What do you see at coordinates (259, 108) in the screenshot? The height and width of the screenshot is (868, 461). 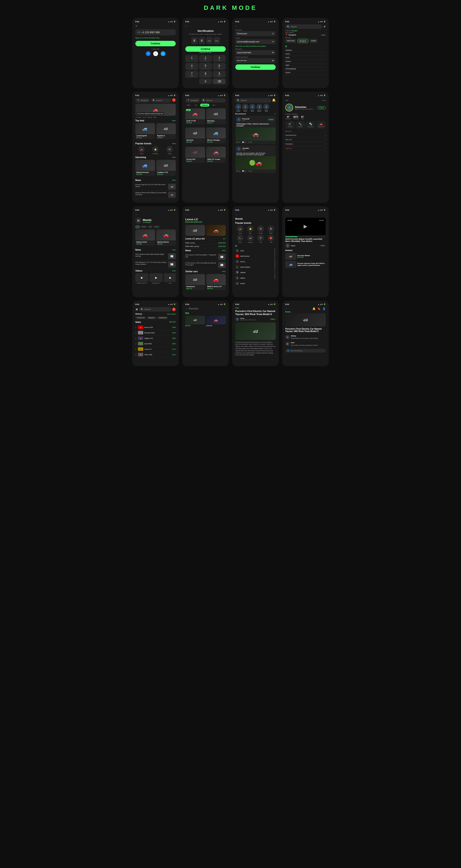 I see `user-palmer: 👤 Palmer` at bounding box center [259, 108].